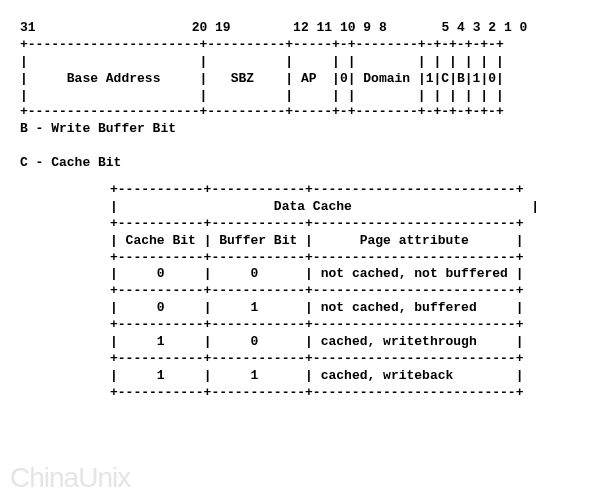 The width and height of the screenshot is (612, 500). What do you see at coordinates (200, 28) in the screenshot?
I see `bit-20: 20` at bounding box center [200, 28].